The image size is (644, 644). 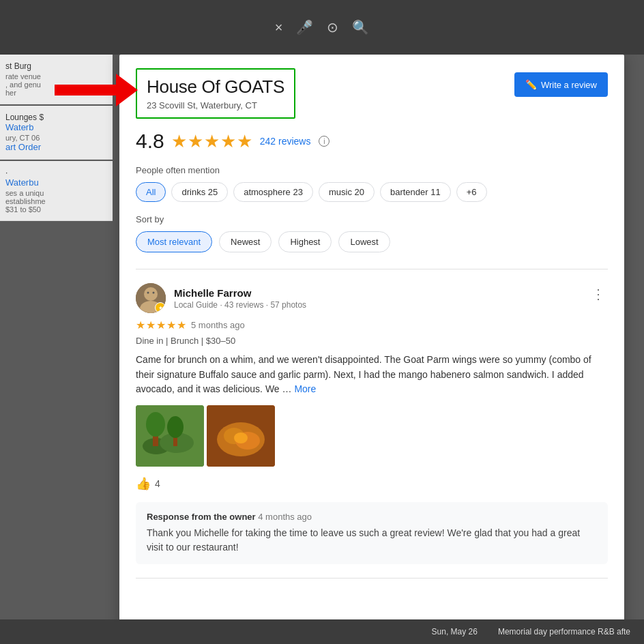 I want to click on sidebar-item-1-name: st Burg, so click(x=56, y=66).